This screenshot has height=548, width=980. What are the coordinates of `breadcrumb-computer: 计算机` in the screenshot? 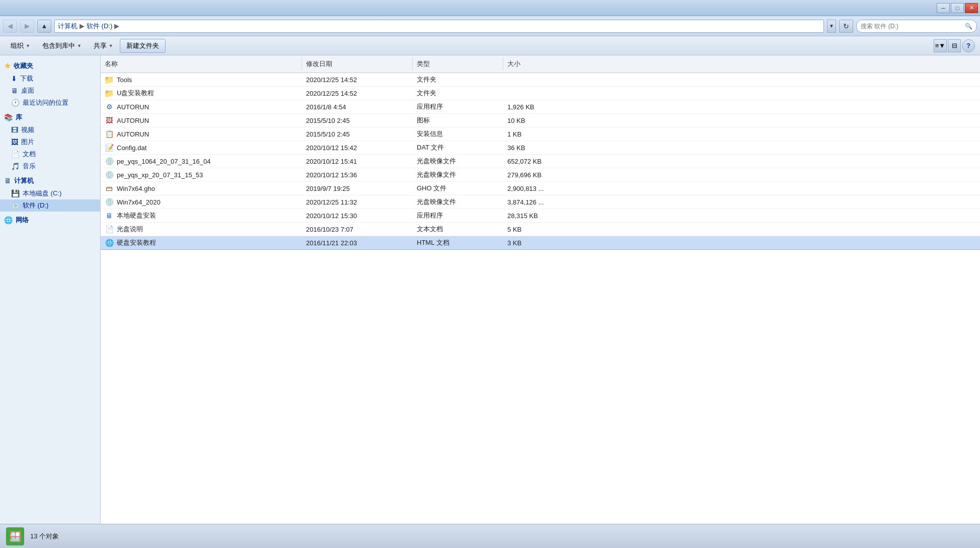 It's located at (67, 26).